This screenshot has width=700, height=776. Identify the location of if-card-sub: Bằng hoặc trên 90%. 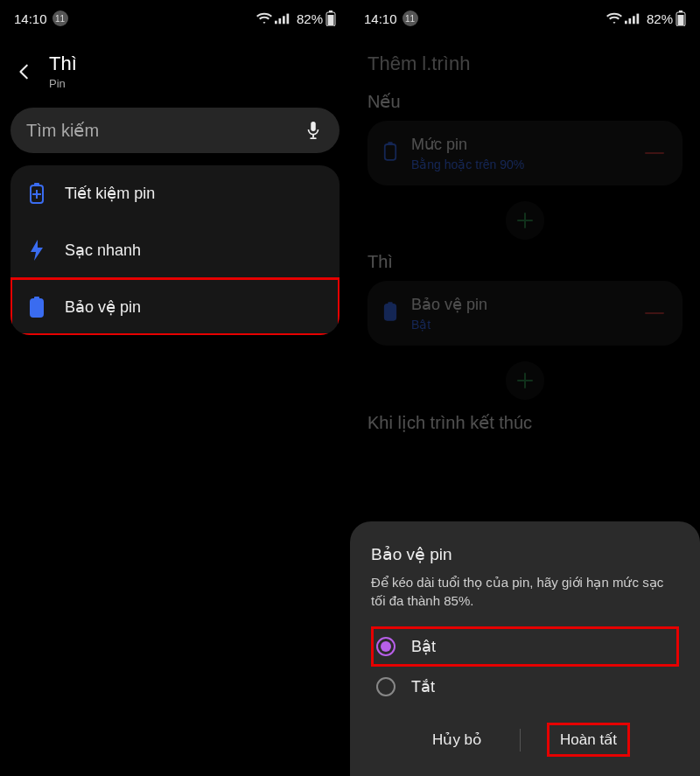
(520, 164).